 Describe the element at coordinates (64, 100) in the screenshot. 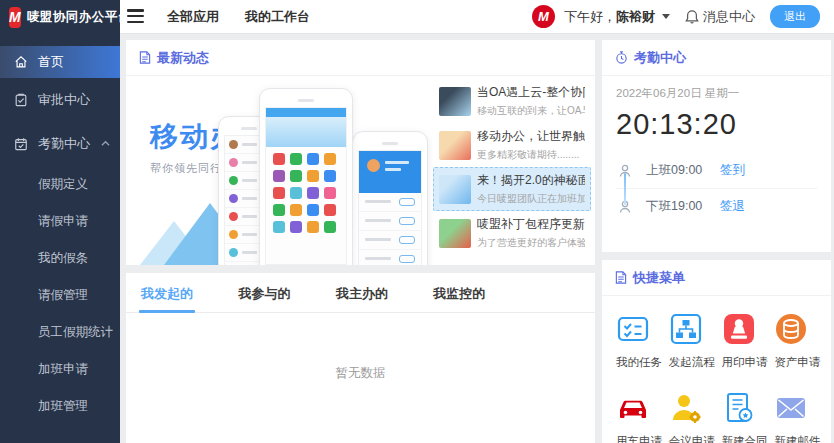

I see `sidebar-item-label: 审批中心` at that location.